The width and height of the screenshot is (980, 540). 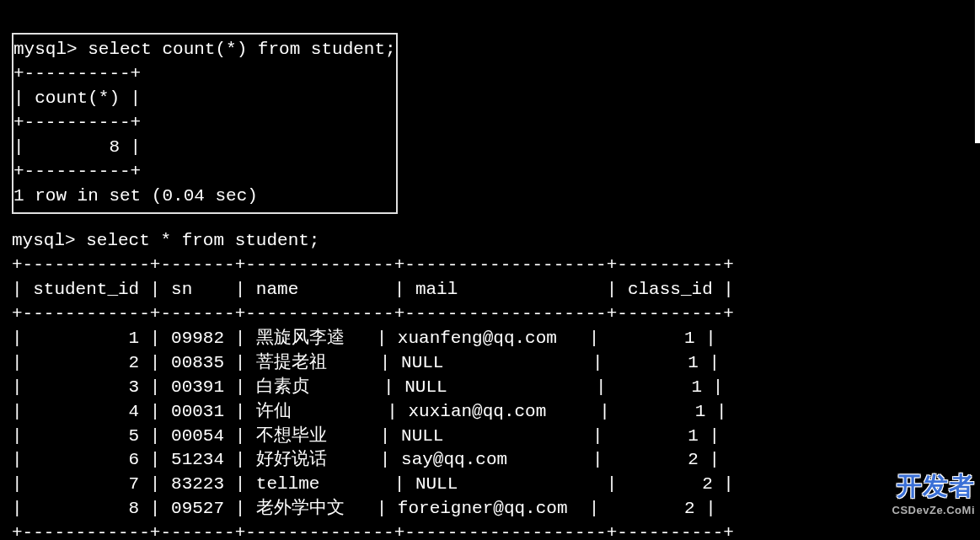 I want to click on scrollbar-indicator, so click(x=977, y=72).